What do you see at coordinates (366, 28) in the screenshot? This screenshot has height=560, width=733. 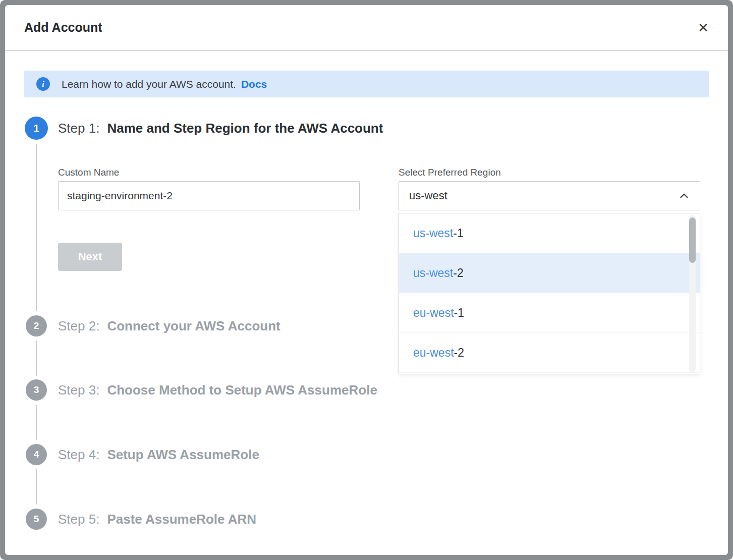 I see `modal-header: Add Account ✕` at bounding box center [366, 28].